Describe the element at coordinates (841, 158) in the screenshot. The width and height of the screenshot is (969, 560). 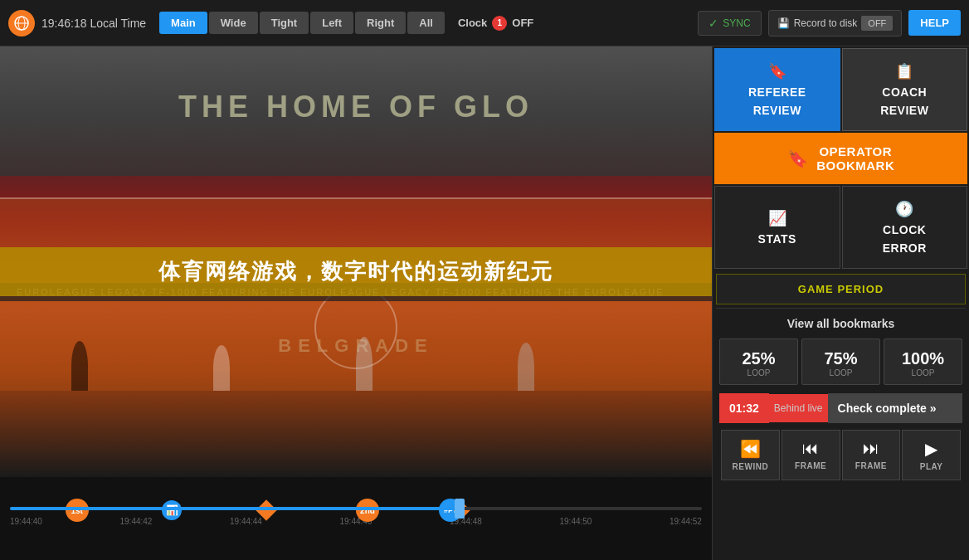
I see `action-buttons: 🔖 REFEREE REVIEW 📋 COACH REVIEW 🔖 OPERAT…` at that location.